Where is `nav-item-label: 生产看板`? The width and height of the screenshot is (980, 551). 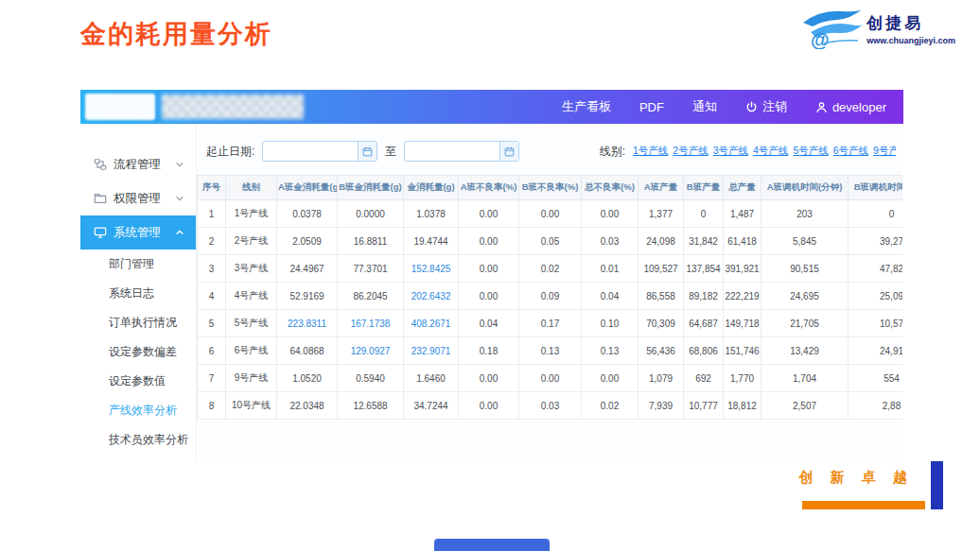 nav-item-label: 生产看板 is located at coordinates (586, 107).